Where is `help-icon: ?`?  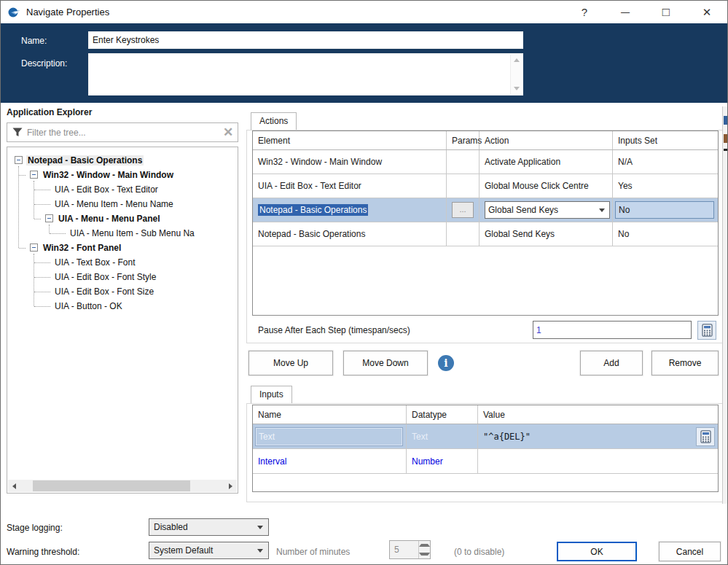 help-icon: ? is located at coordinates (584, 12).